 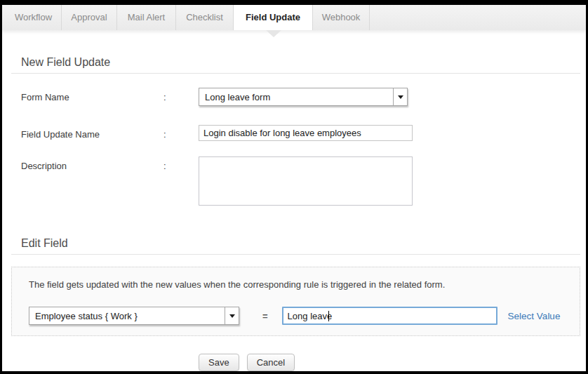 I want to click on action-buttons: Save Cancel, so click(x=392, y=362).